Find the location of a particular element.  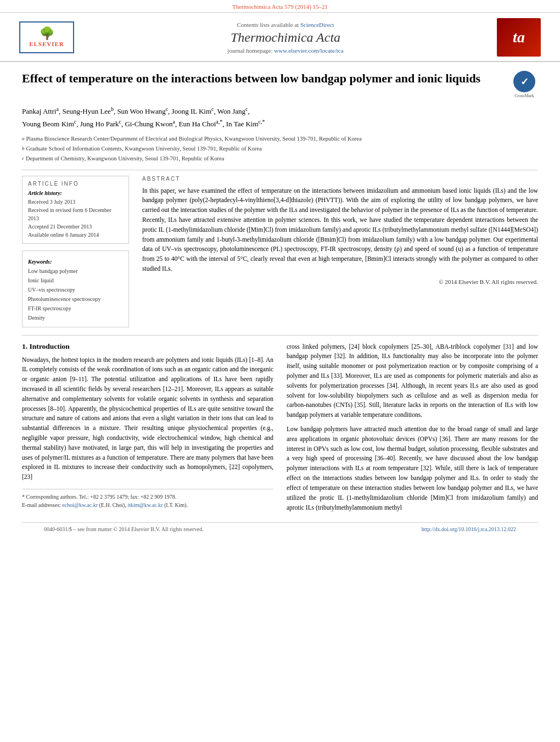

abstract-text: In this paper, we have examined the effe… is located at coordinates (340, 230).